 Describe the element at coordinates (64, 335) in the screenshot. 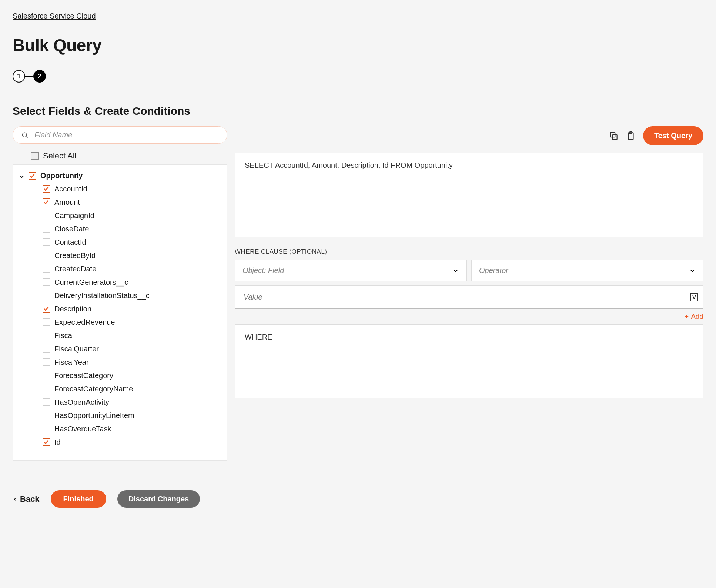

I see `field-label: Fiscal` at that location.